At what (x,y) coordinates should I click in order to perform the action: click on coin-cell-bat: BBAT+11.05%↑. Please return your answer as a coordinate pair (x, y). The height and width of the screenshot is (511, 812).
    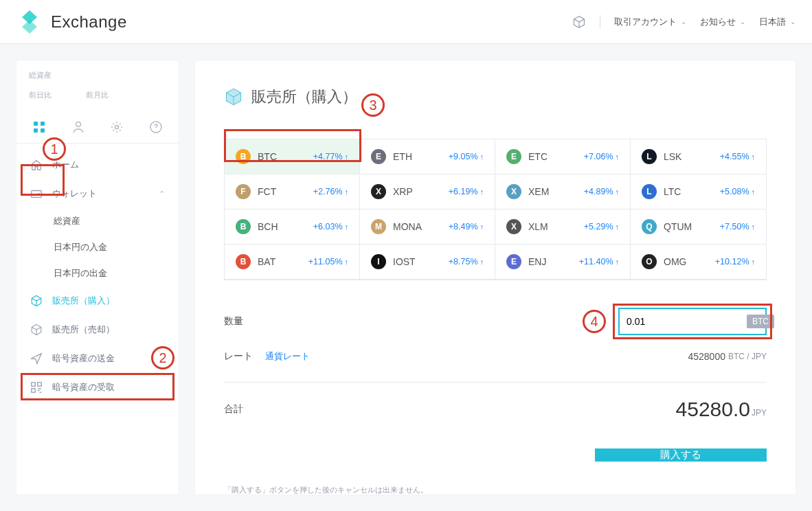
    Looking at the image, I should click on (293, 262).